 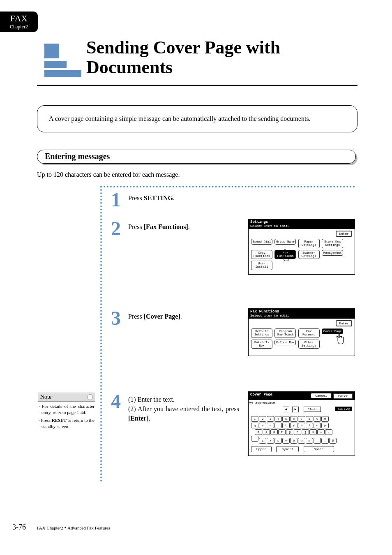 I want to click on kb-key: k, so click(x=313, y=432).